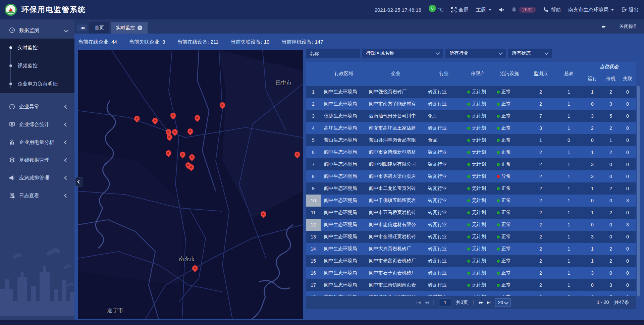 The height and width of the screenshot is (325, 644). Describe the element at coordinates (479, 188) in the screenshot. I see `plan-status-label: 无计划` at that location.